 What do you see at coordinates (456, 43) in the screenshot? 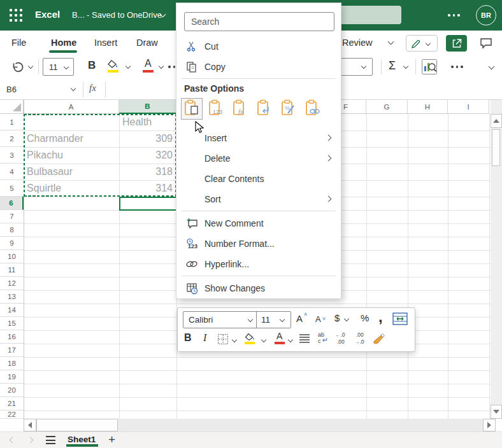
I see `share-button` at bounding box center [456, 43].